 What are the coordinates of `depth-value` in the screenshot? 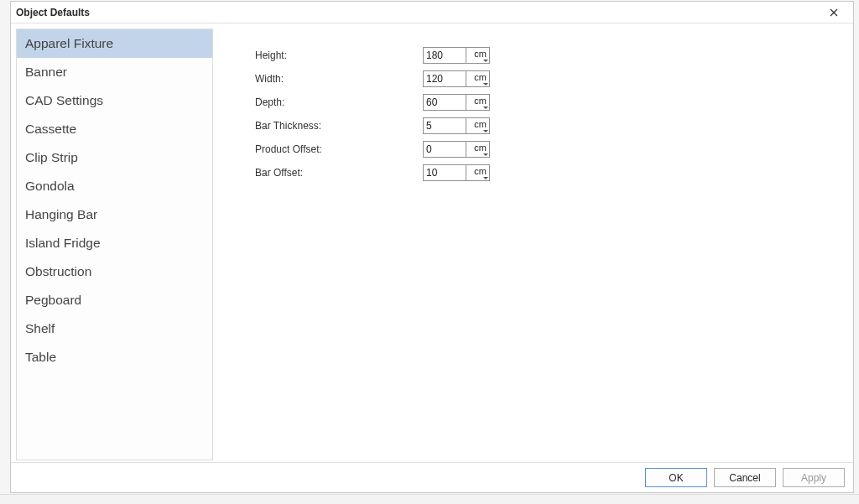 It's located at (445, 102).